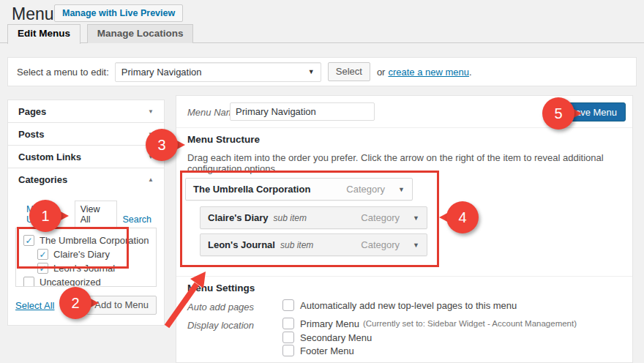 This screenshot has height=363, width=644. Describe the element at coordinates (88, 240) in the screenshot. I see `category-item-umbrella: ✓ The Umbrella Corporation` at that location.